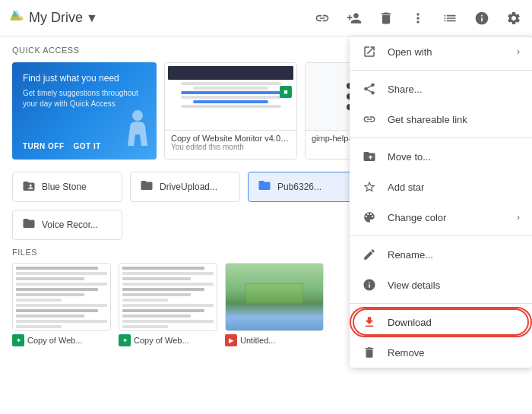  What do you see at coordinates (87, 146) in the screenshot?
I see `got-it-button: GOT IT` at bounding box center [87, 146].